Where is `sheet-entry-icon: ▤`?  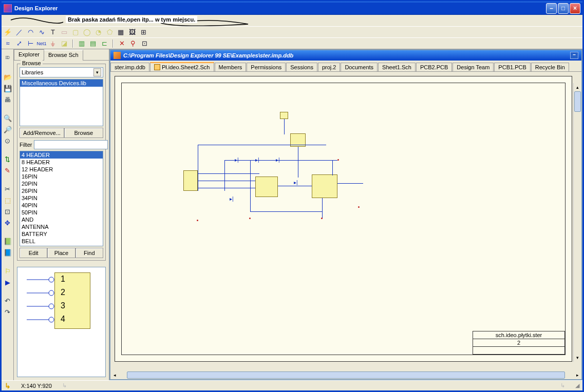
sheet-entry-icon: ▤ is located at coordinates (93, 44).